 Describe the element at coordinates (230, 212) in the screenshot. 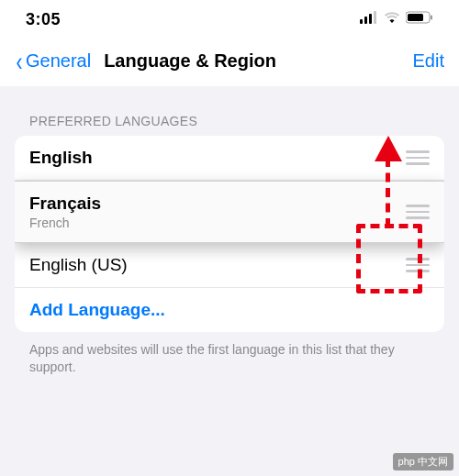

I see `language-row-dragging: Français French` at that location.